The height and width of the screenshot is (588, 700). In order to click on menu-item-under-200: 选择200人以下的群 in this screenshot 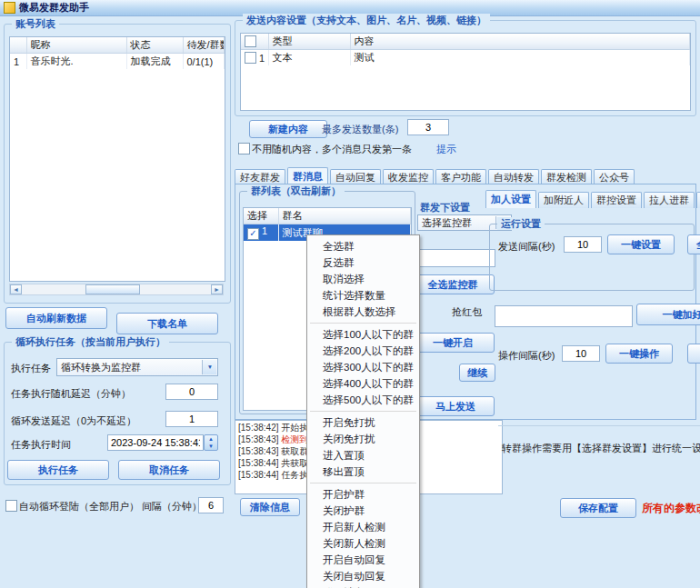, I will do `click(364, 351)`.